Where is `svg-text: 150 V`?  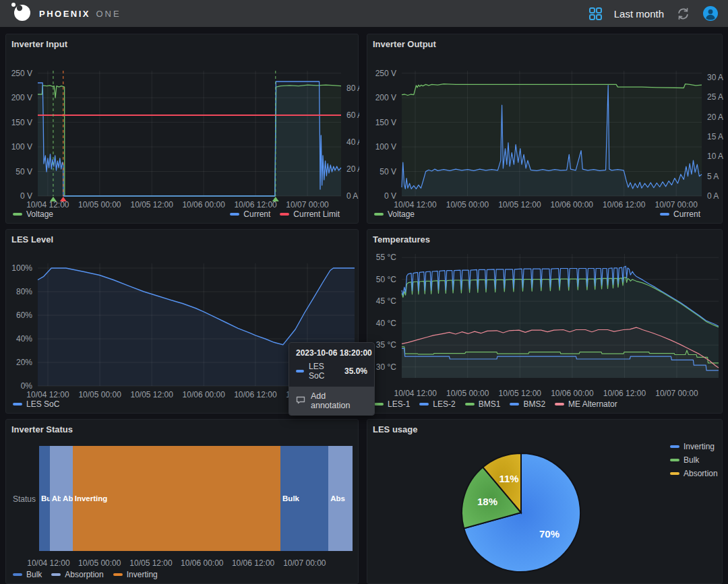 svg-text: 150 V is located at coordinates (22, 123).